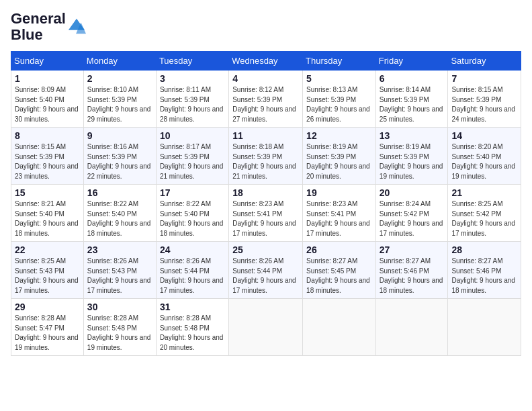  I want to click on day-number: 8, so click(47, 136).